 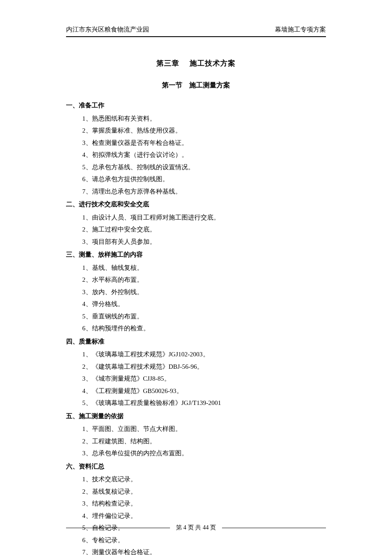 What do you see at coordinates (196, 119) in the screenshot?
I see `list-item: 1、熟悉图纸和有关资料。` at bounding box center [196, 119].